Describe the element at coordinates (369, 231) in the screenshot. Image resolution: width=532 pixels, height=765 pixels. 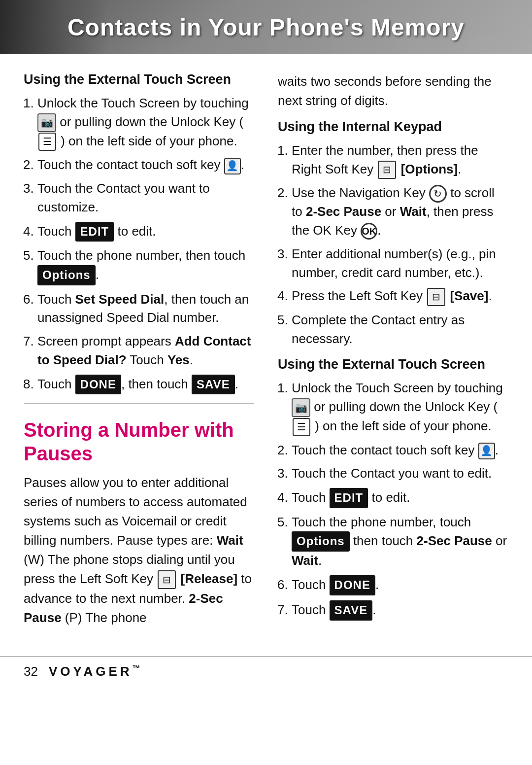
I see `ok-key-icon: OK` at that location.